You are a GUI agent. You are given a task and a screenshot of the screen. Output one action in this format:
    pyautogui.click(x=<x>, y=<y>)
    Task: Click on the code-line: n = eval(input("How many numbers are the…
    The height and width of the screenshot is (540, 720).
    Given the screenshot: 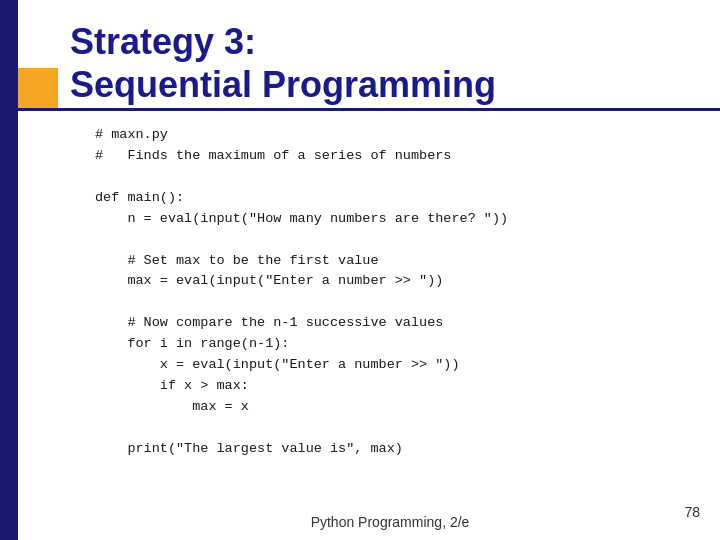 What is the action you would take?
    pyautogui.click(x=398, y=220)
    